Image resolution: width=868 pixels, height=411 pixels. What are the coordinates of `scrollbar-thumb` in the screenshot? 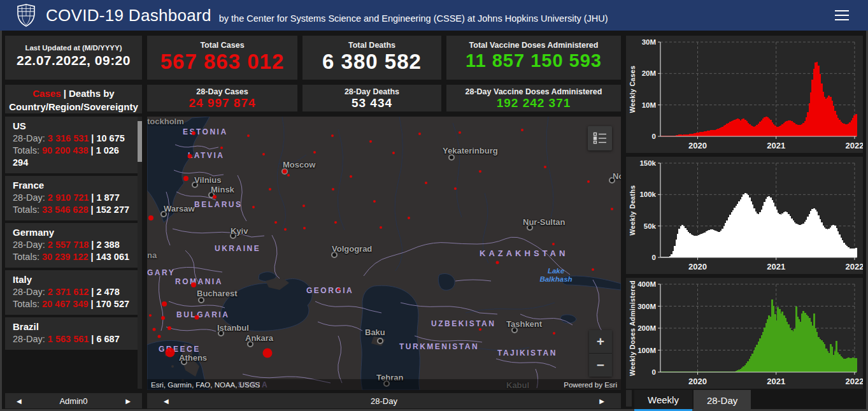 It's located at (140, 141).